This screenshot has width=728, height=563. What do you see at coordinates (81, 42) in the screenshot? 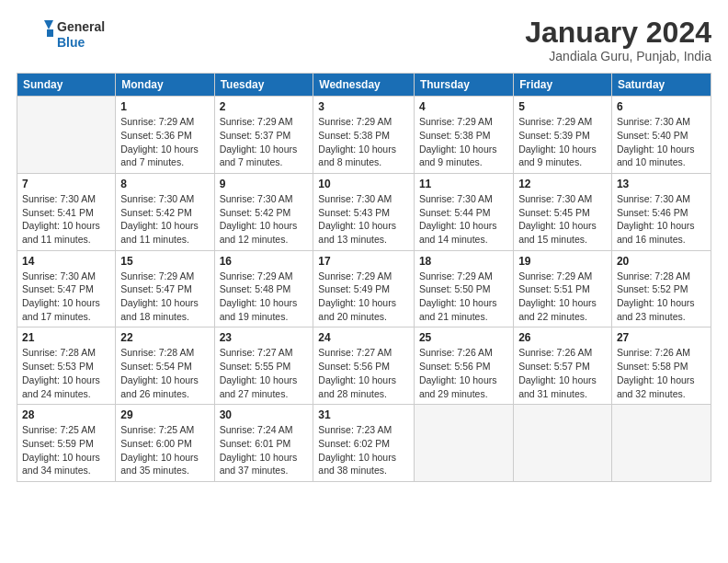
I see `logo-blue: Blue` at bounding box center [81, 42].